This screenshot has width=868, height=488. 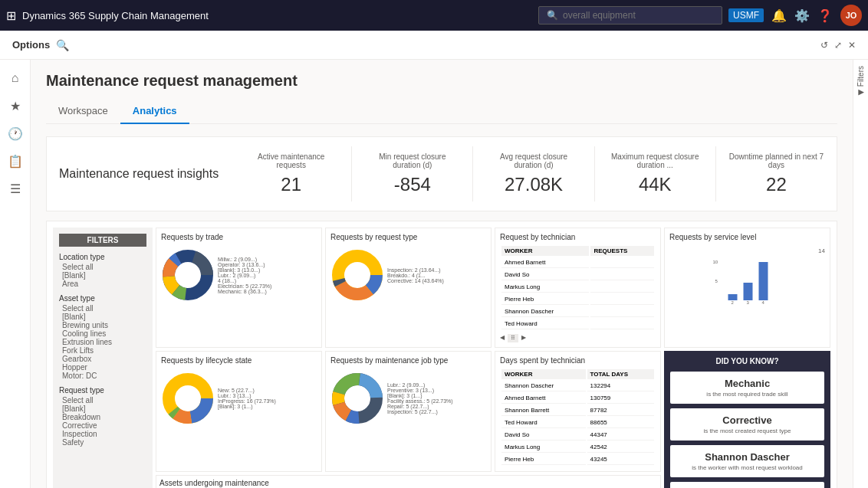 What do you see at coordinates (104, 417) in the screenshot?
I see `filter-req-breakdown: Breakdown` at bounding box center [104, 417].